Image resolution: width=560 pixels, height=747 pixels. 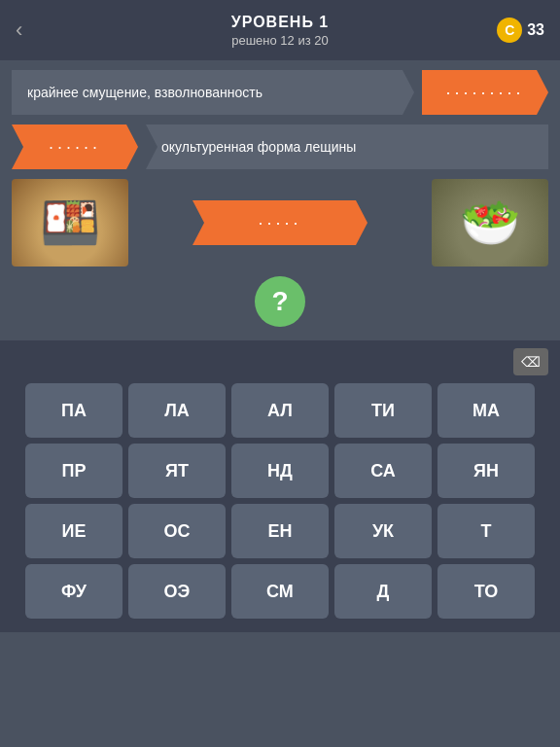 I want to click on answer-box-center: ·····, so click(x=280, y=223).